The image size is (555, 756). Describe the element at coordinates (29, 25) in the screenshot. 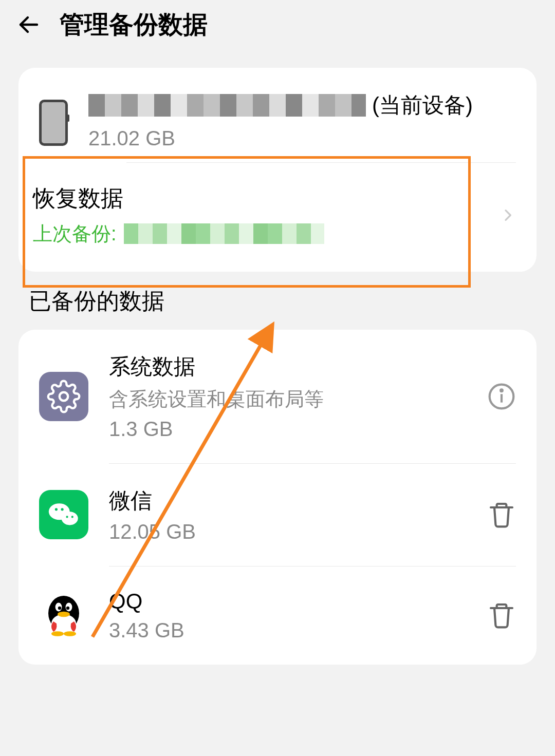

I see `arrow-left-icon` at that location.